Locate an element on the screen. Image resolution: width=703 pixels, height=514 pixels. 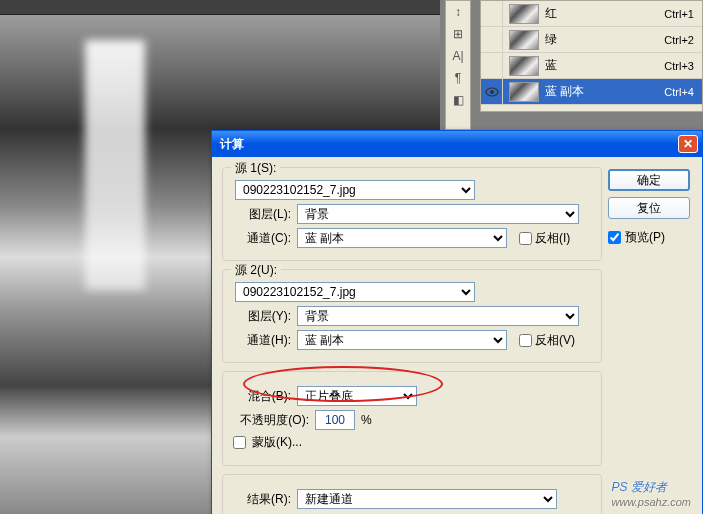
result-group: 结果(R): 新建通道 is located at coordinates (412, 494).